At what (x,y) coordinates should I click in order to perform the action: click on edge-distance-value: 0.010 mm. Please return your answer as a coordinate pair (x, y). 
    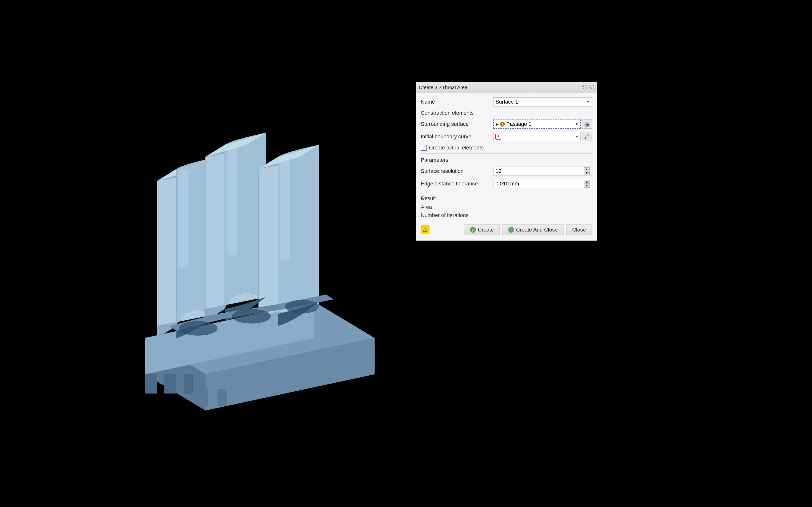
    Looking at the image, I should click on (507, 184).